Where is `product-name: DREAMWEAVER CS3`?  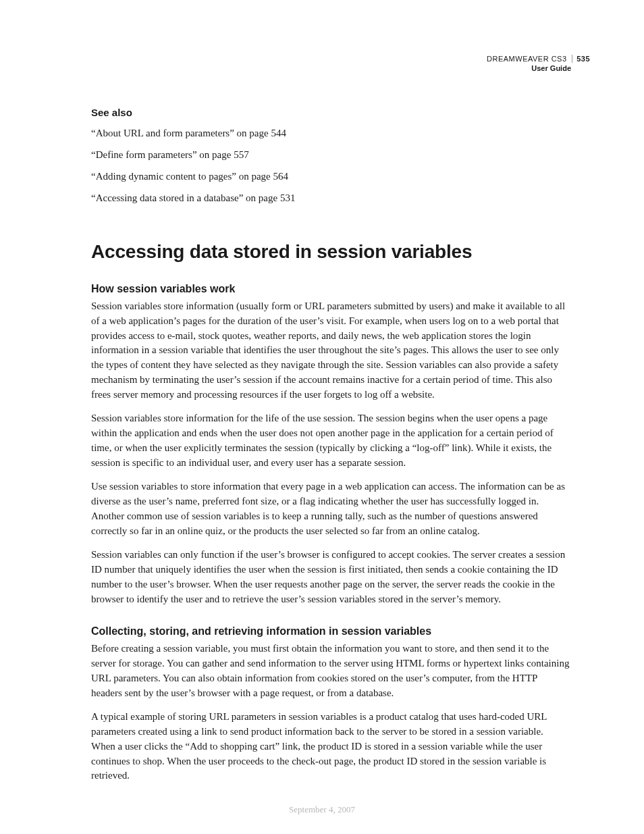 product-name: DREAMWEAVER CS3 is located at coordinates (527, 59).